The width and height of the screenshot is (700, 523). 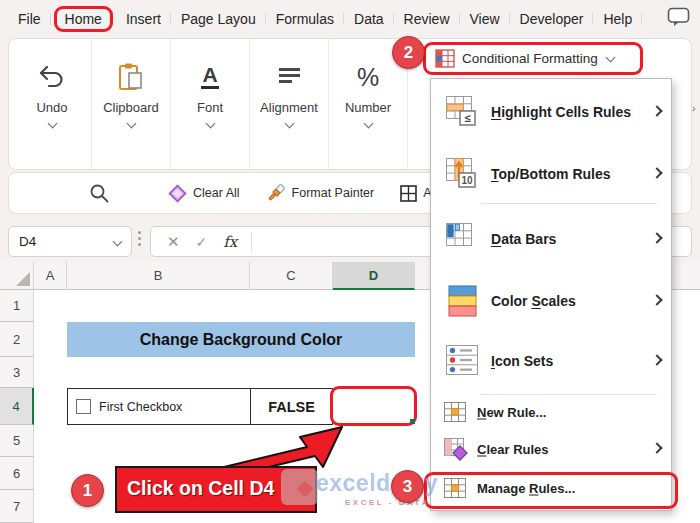 What do you see at coordinates (320, 193) in the screenshot?
I see `format-painter-button: Format Painter` at bounding box center [320, 193].